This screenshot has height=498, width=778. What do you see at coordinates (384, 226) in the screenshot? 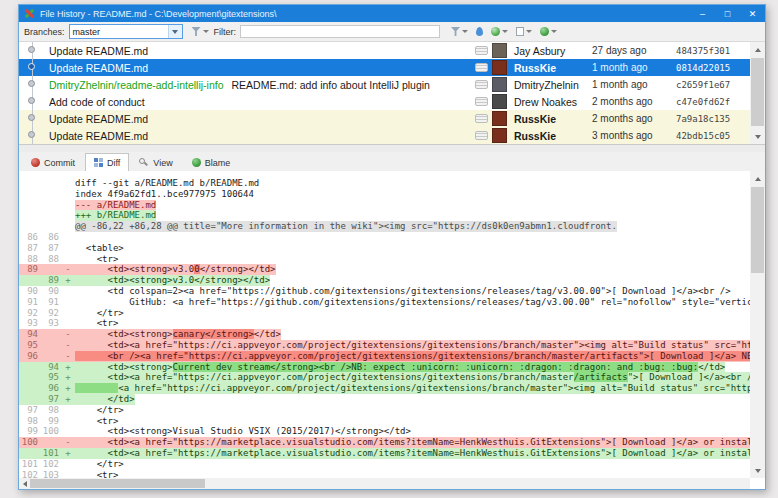
I see `diff-header-line: @@ -86,22 +86,28 @@ title="More informat…` at bounding box center [384, 226].